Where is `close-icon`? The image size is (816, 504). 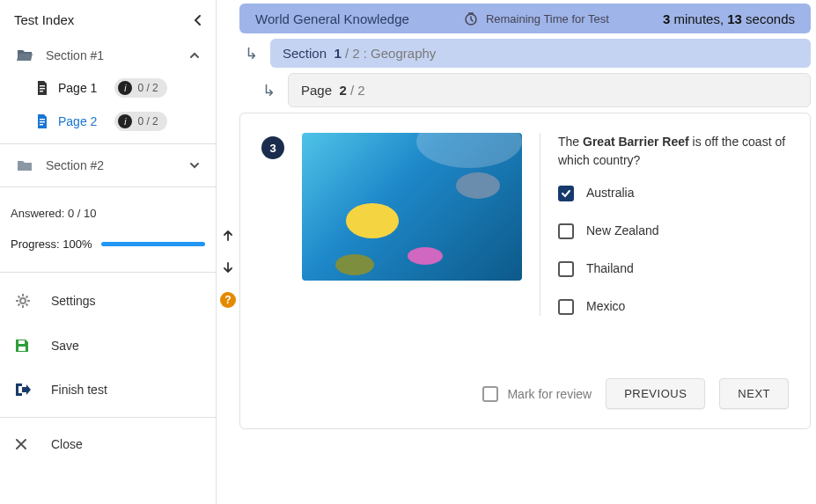 close-icon is located at coordinates (24, 444).